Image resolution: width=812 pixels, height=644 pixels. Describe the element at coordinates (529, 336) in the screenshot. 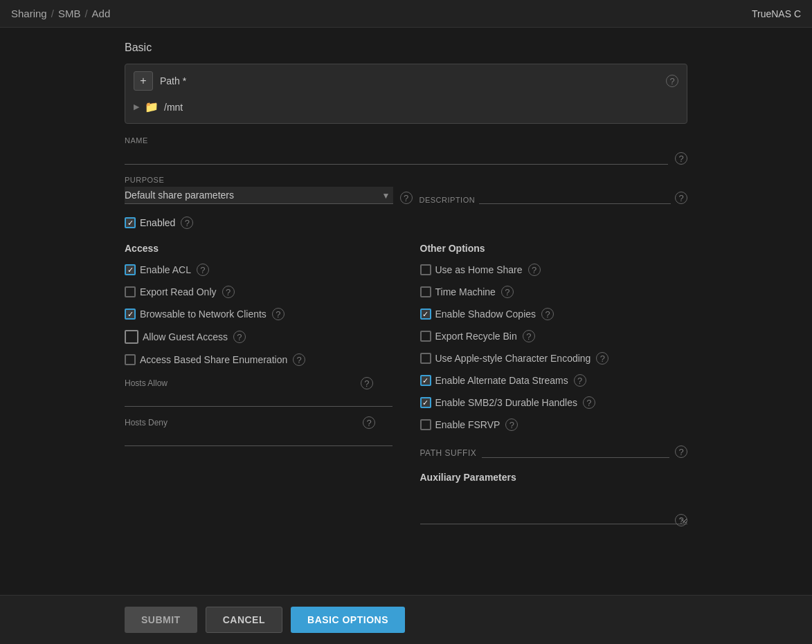

I see `recycle-bin-help-icon: ?` at that location.